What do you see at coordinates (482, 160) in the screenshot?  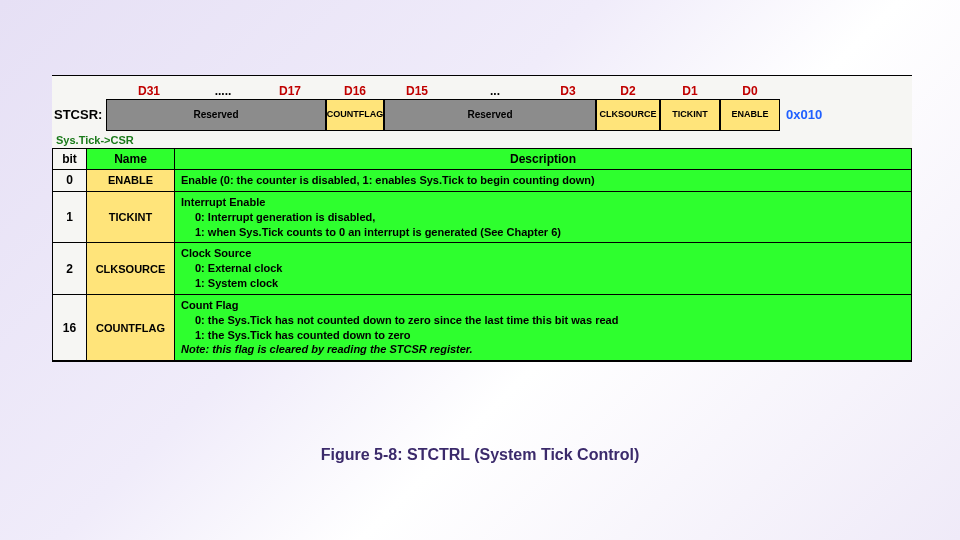 I see `table-header-row: bit Name Description` at bounding box center [482, 160].